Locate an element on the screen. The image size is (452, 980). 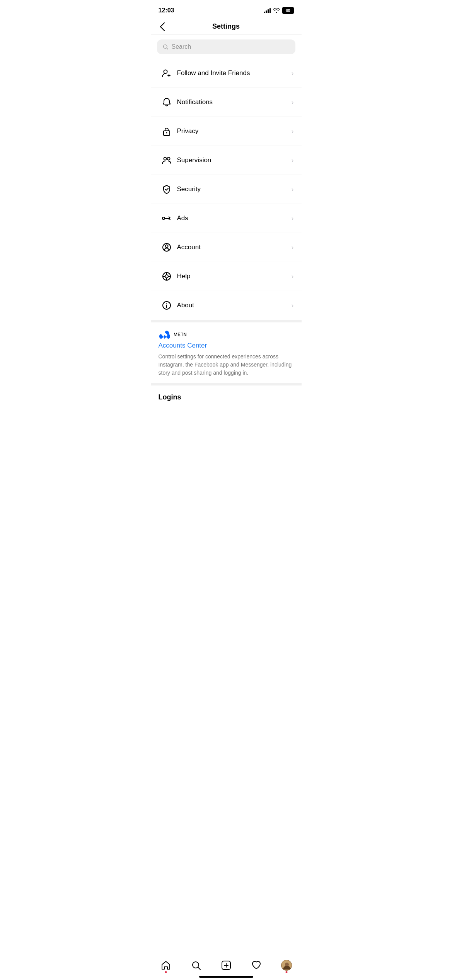
about-label: About is located at coordinates (234, 305).